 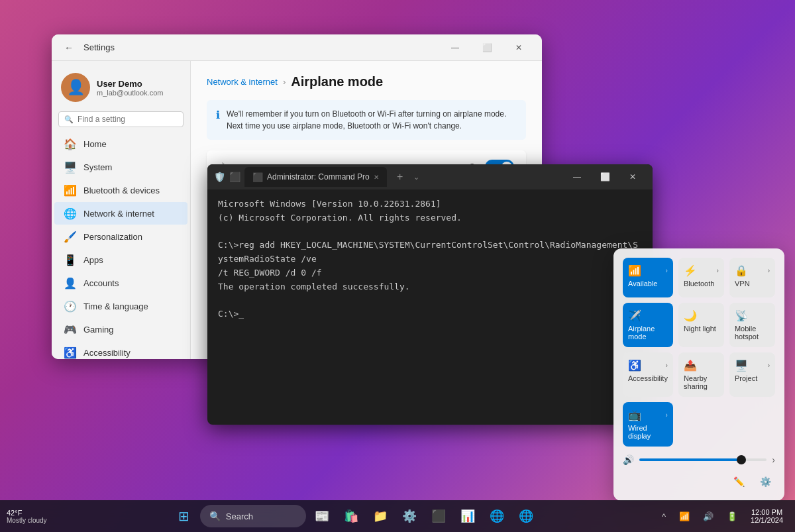 I want to click on weather-widget: 42°F Mostly cloudy, so click(x=26, y=517).